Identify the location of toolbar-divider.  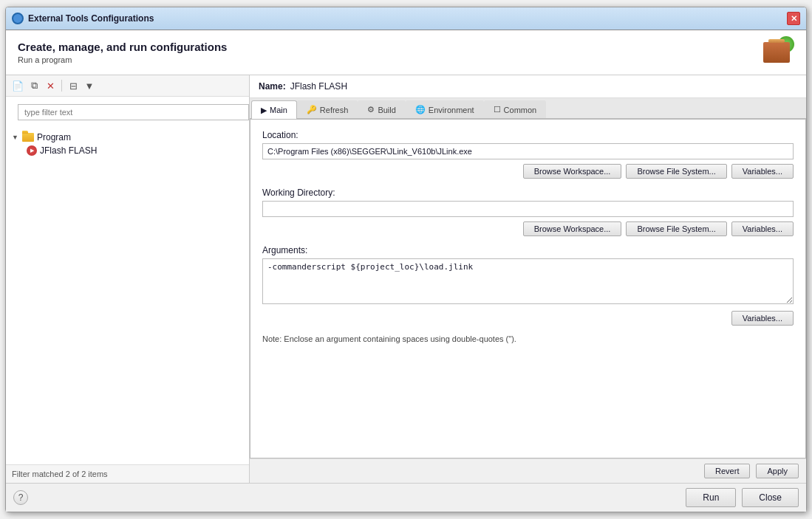
(62, 86).